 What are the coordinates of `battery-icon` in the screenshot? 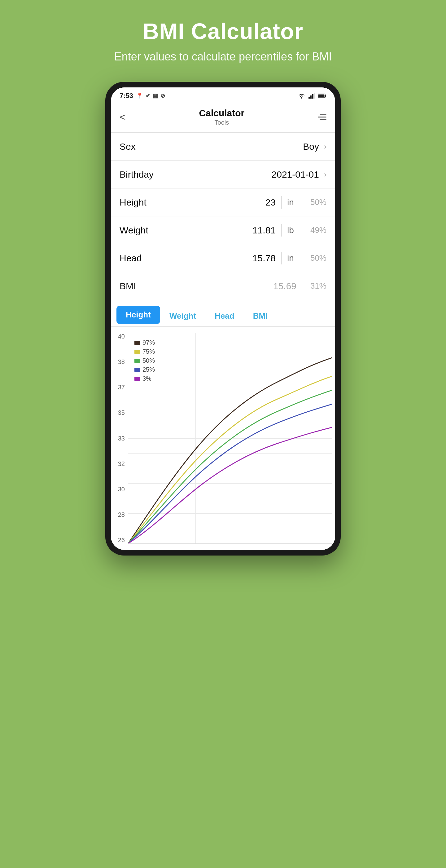 It's located at (322, 96).